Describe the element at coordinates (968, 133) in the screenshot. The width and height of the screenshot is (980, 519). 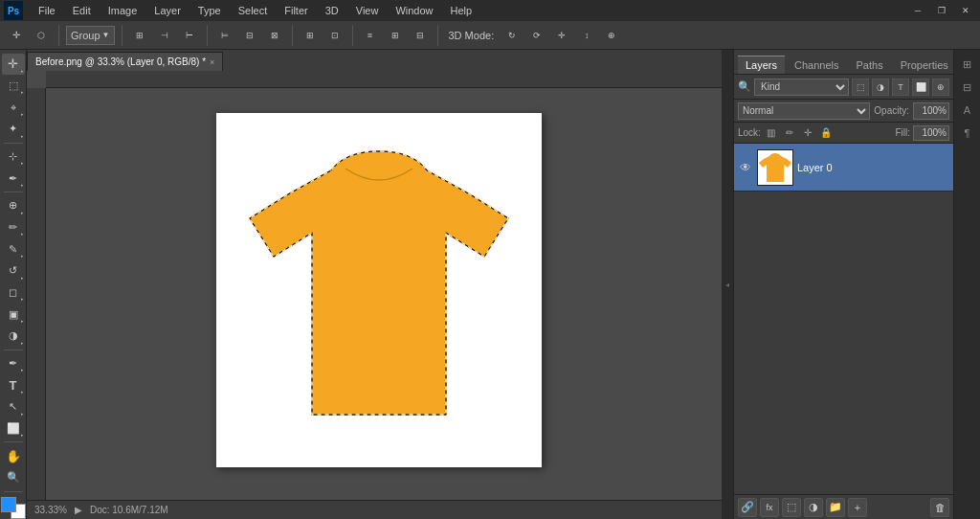
I see `strip-btn-4: ¶` at that location.